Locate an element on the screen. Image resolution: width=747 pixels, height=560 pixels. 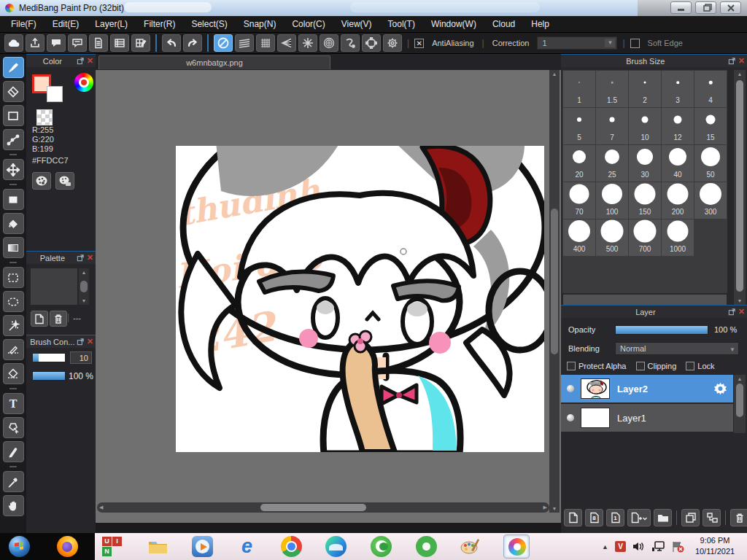
fill-rect-tool is located at coordinates (13, 200).